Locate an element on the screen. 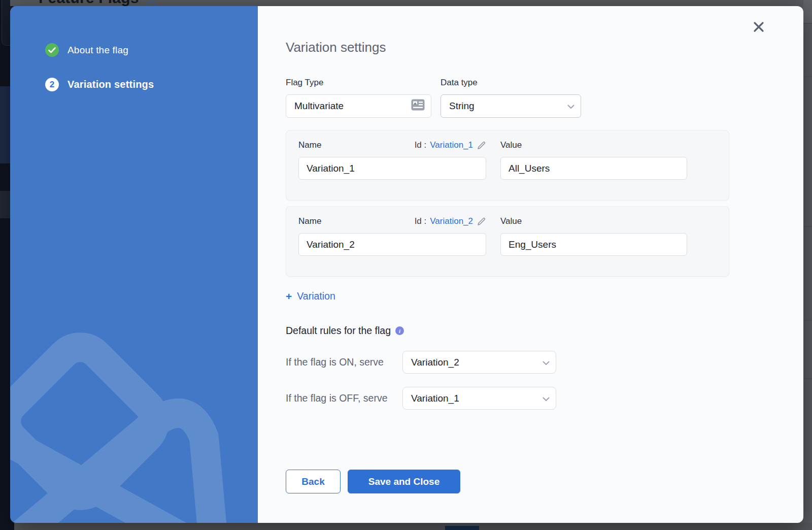 Image resolution: width=812 pixels, height=530 pixels. dialog-title: Variation settings is located at coordinates (545, 48).